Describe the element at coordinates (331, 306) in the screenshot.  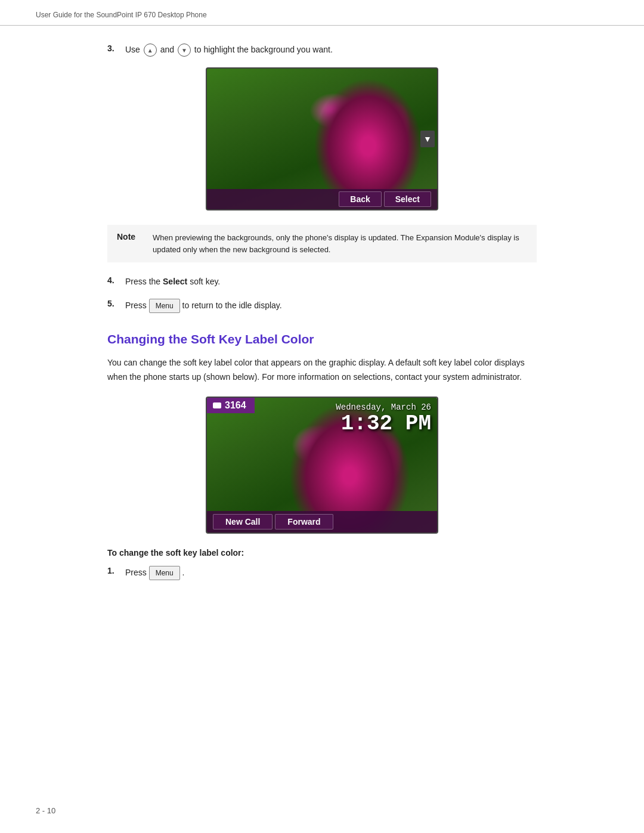
I see `step-5-body: Press Menu to return to the idle display…` at that location.